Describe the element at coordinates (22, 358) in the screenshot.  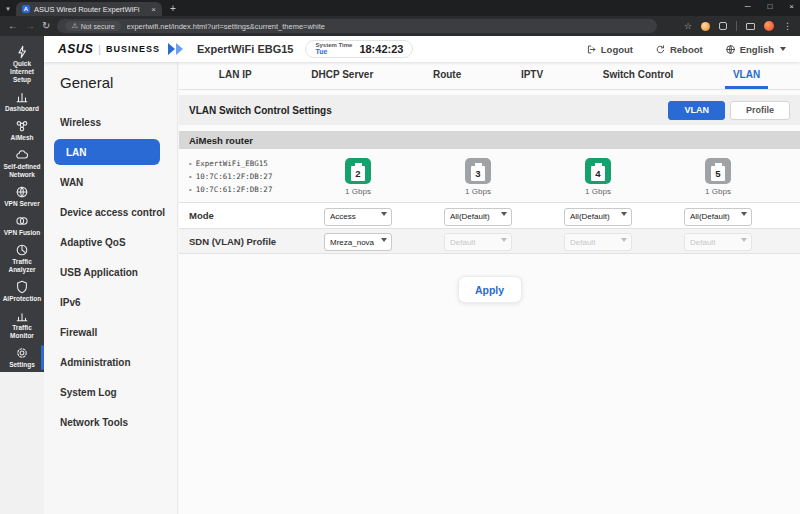
I see `sidebar-item-settings: Settings` at that location.